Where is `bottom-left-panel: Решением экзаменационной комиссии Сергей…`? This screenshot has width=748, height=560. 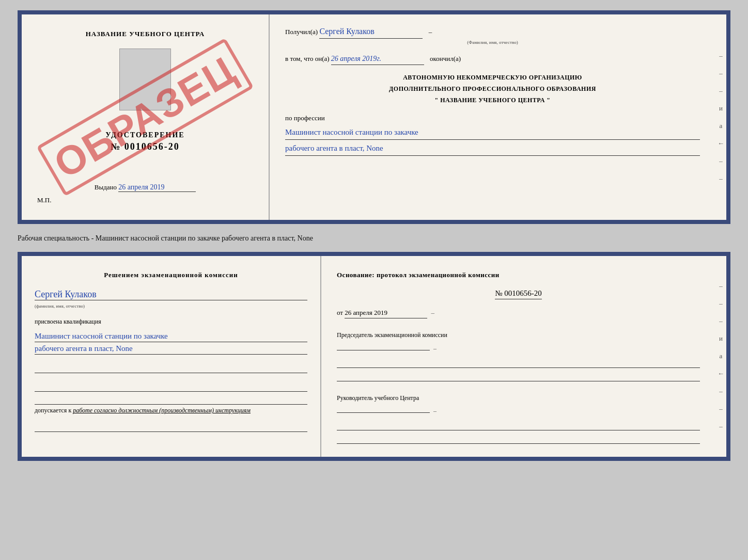 bottom-left-panel: Решением экзаменационной комиссии Сергей… is located at coordinates (172, 356).